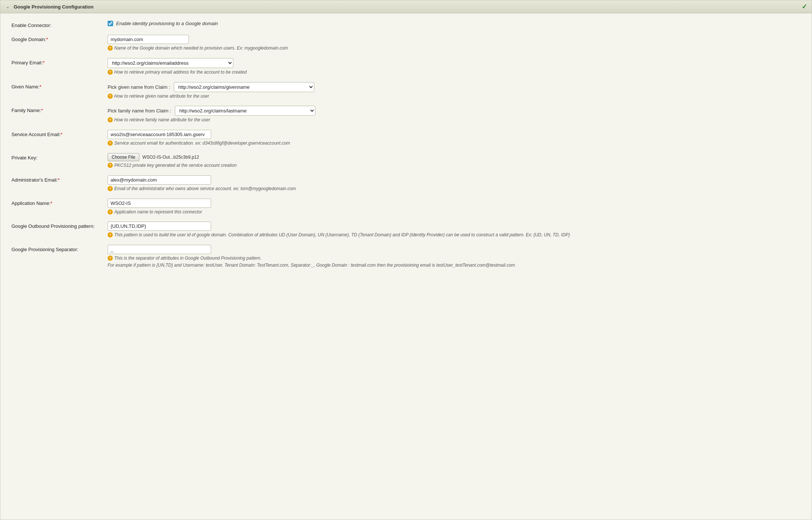 The image size is (812, 520). What do you see at coordinates (49, 7) in the screenshot?
I see `title-bar-left: ⌄ Google Provisioning Configuration` at bounding box center [49, 7].